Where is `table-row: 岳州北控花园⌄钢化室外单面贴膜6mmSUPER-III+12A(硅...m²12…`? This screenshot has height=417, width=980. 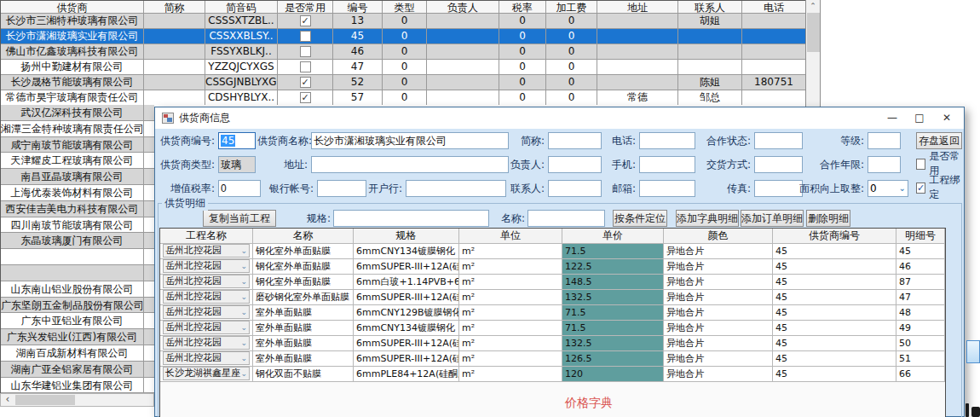
table-row: 岳州北控花园⌄钢化室外单面贴膜6mmSUPER-III+12A(硅...m²12… is located at coordinates (552, 267).